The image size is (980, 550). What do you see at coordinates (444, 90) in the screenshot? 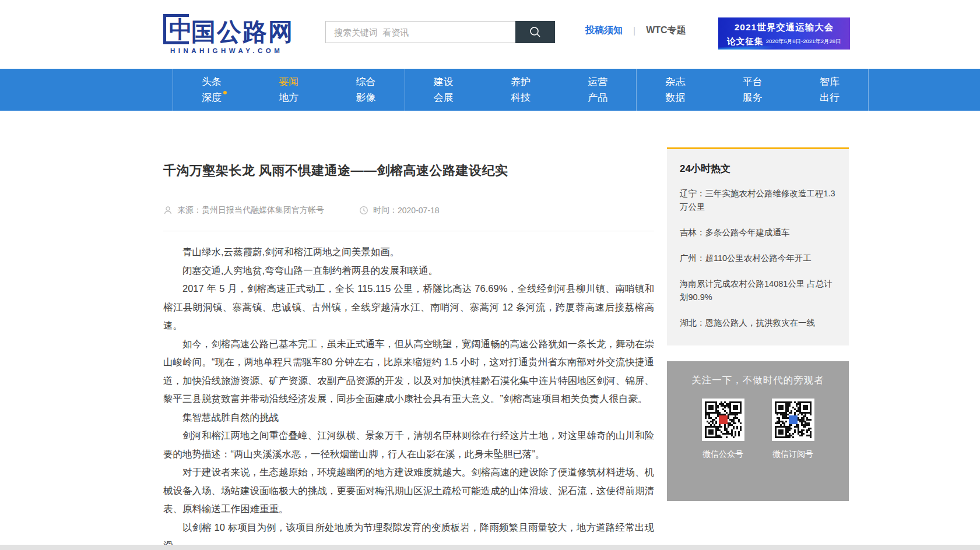
I see `nav-column: 建设会展` at bounding box center [444, 90].